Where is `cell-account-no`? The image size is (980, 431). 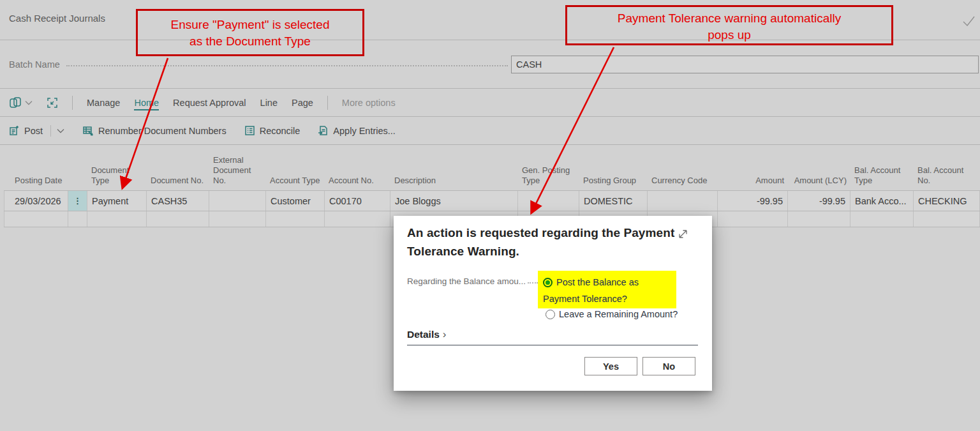
cell-account-no is located at coordinates (357, 219).